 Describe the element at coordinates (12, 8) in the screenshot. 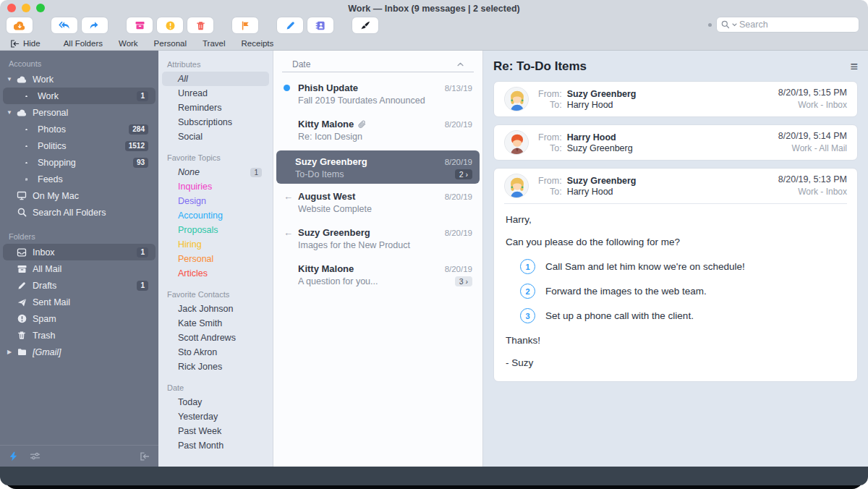

I see `close-window-button` at that location.